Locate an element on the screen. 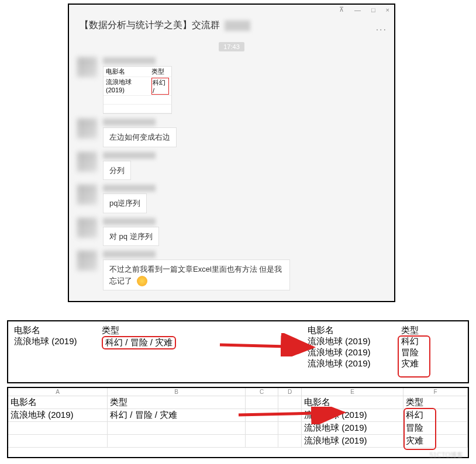 The width and height of the screenshot is (476, 464). more-icon: ··· is located at coordinates (381, 30).